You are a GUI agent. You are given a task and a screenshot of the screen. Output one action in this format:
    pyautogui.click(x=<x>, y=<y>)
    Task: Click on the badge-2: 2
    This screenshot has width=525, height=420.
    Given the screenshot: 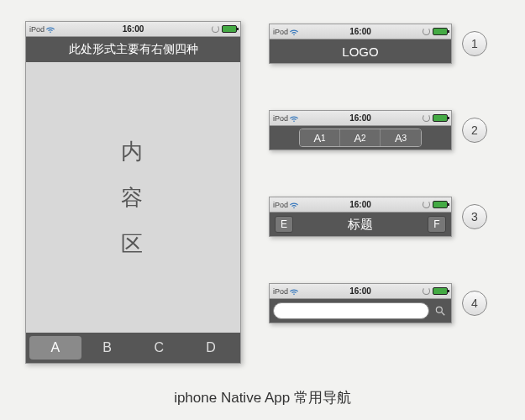 What is the action you would take?
    pyautogui.click(x=475, y=130)
    